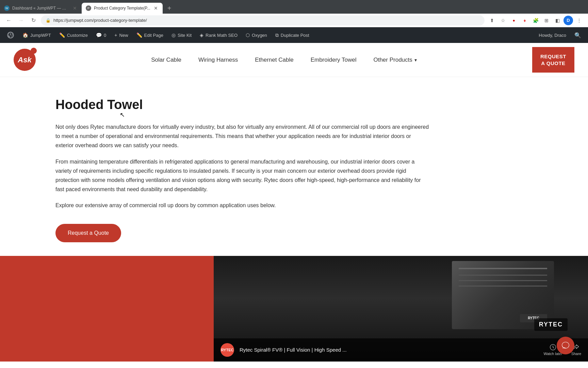  What do you see at coordinates (553, 63) in the screenshot?
I see `request-quote-line2: A QUOTE` at bounding box center [553, 63].